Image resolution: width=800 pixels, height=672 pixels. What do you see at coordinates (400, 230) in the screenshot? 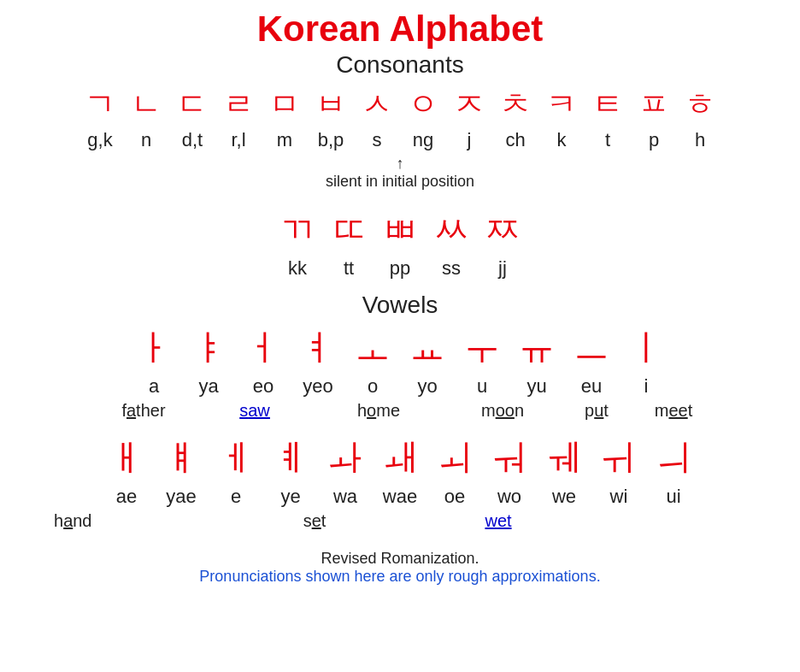
I see `double-consonant-korean: ㅃ` at bounding box center [400, 230].